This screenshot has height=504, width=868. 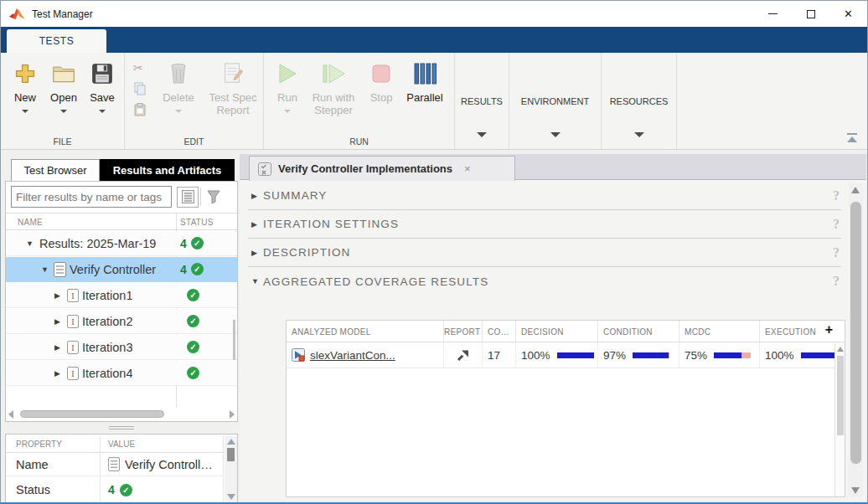 I want to click on tree-row-iteration3: ▶ I Iteration3 ✓, so click(x=121, y=347).